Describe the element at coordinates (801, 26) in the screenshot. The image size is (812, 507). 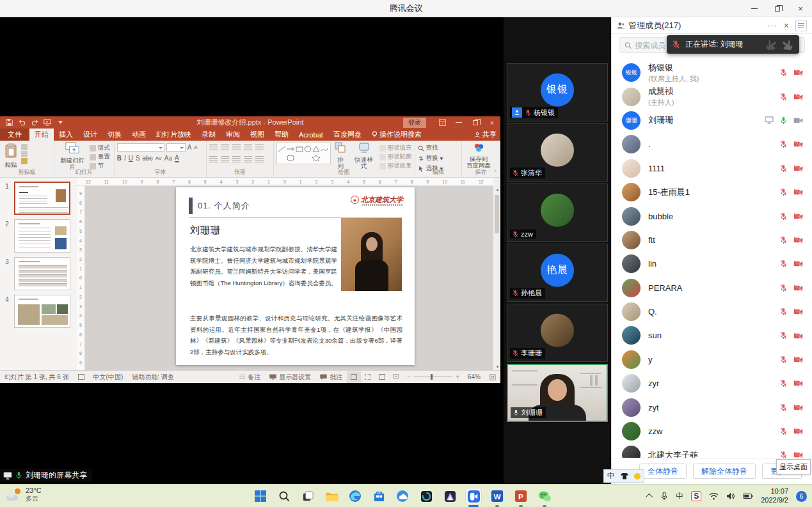
I see `panel-menu-icon` at that location.